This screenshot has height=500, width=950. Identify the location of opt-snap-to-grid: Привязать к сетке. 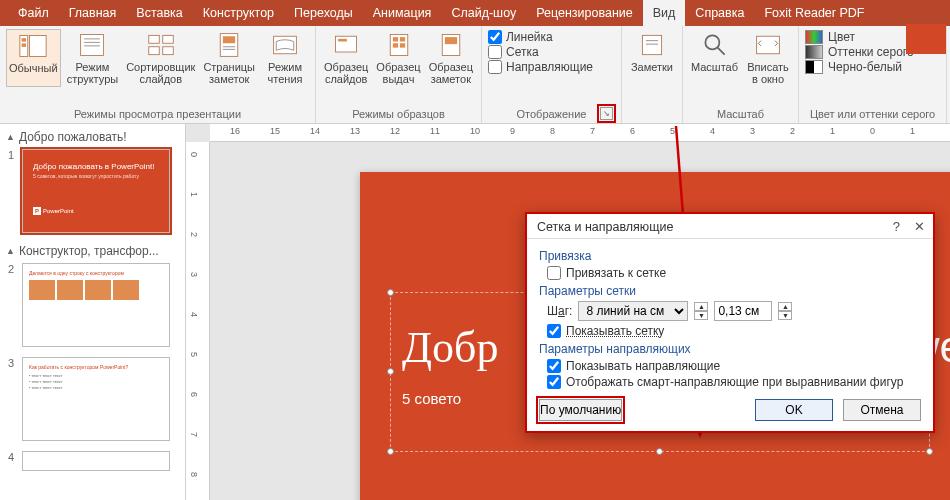
(734, 273).